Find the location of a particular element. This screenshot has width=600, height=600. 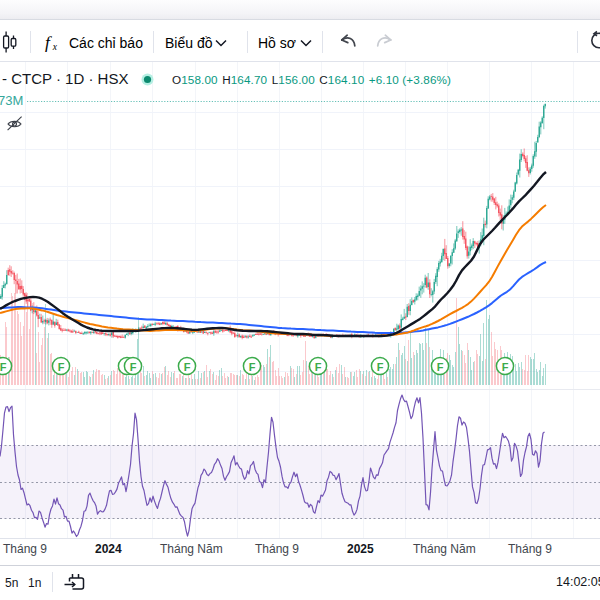

svg-text: Các chỉ báo is located at coordinates (106, 43).